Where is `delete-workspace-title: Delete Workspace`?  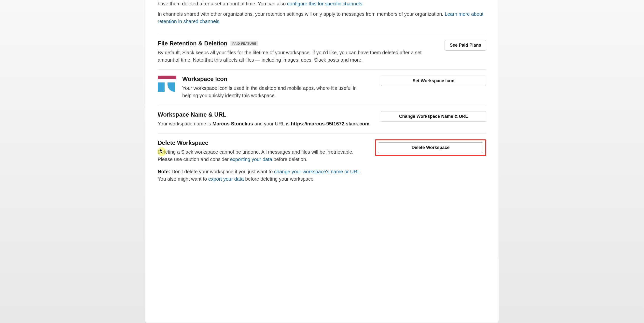 delete-workspace-title: Delete Workspace is located at coordinates (262, 143).